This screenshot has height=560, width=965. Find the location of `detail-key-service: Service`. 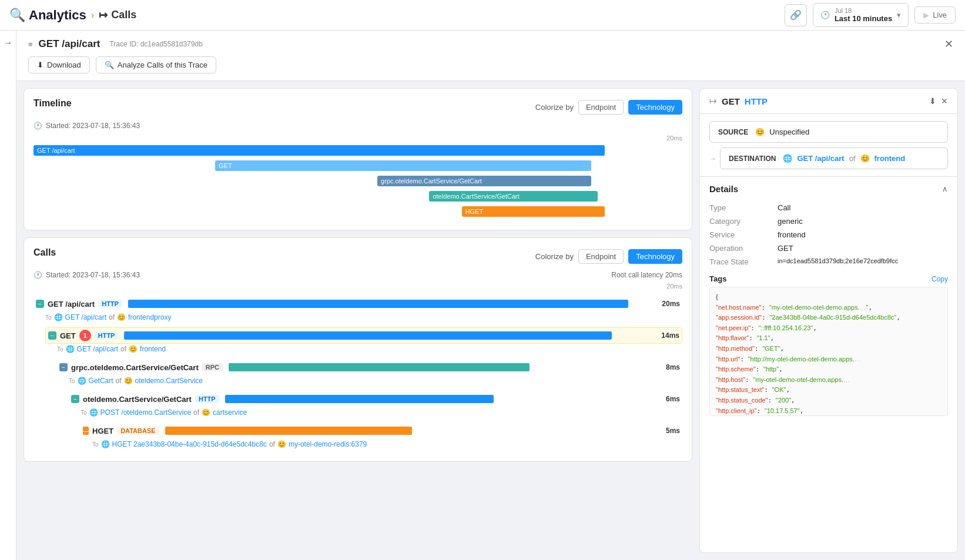

detail-key-service: Service is located at coordinates (739, 235).